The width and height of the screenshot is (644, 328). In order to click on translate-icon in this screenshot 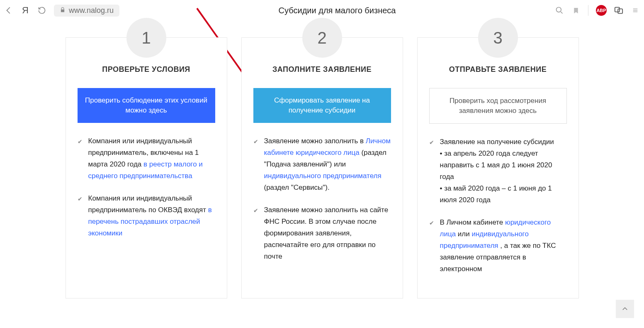, I will do `click(619, 10)`.